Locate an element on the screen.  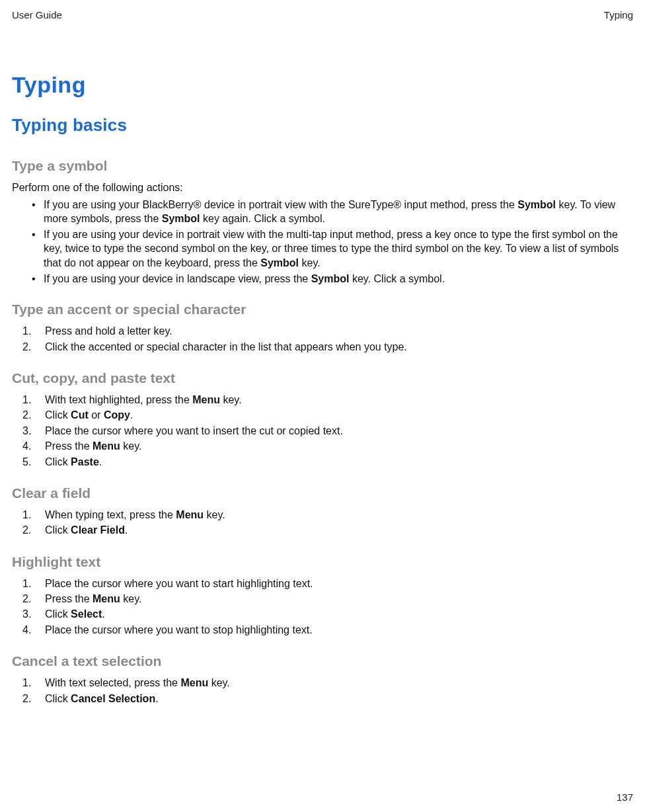
list-item: If you are using your device in landscap… is located at coordinates (334, 279).